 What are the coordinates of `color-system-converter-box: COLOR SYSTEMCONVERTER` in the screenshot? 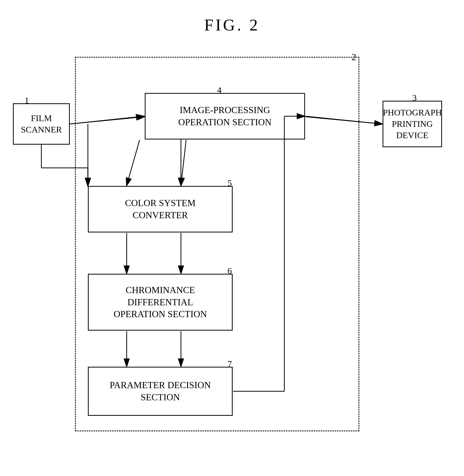 It's located at (160, 209).